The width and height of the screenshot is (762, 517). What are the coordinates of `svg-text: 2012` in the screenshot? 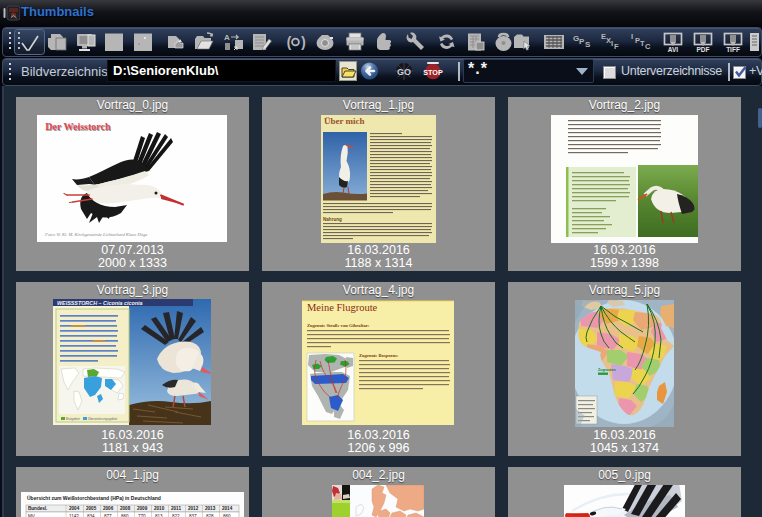 It's located at (194, 508).